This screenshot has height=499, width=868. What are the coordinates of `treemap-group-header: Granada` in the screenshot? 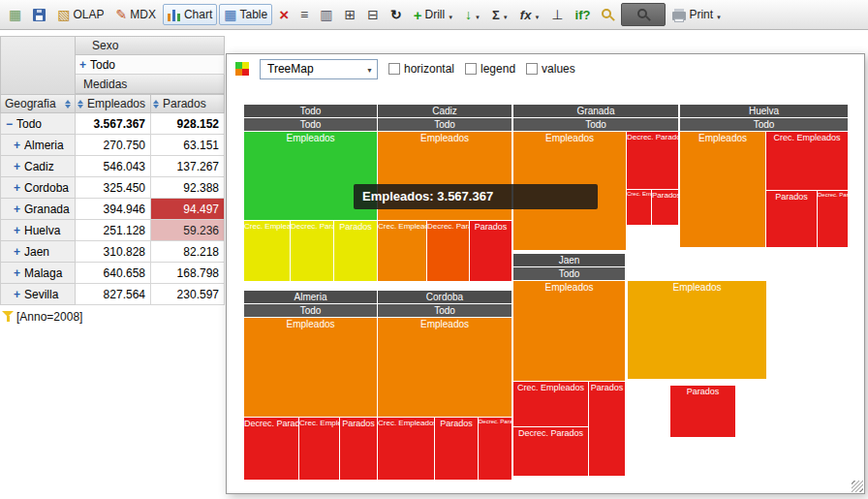 It's located at (596, 110).